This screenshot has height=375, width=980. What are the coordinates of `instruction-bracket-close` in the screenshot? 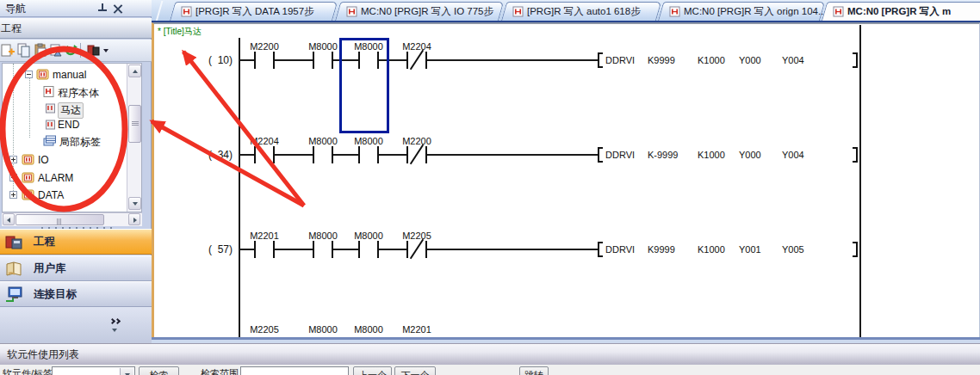 It's located at (855, 155).